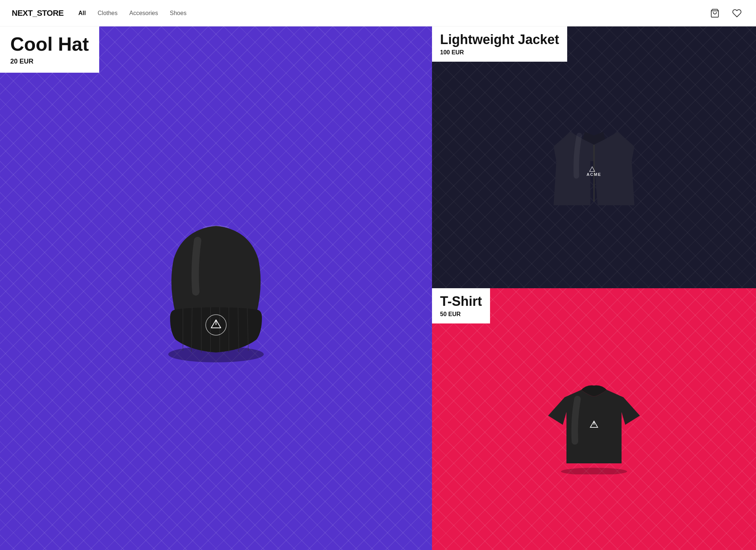  What do you see at coordinates (461, 314) in the screenshot?
I see `tshirt-price: 50 EUR` at bounding box center [461, 314].